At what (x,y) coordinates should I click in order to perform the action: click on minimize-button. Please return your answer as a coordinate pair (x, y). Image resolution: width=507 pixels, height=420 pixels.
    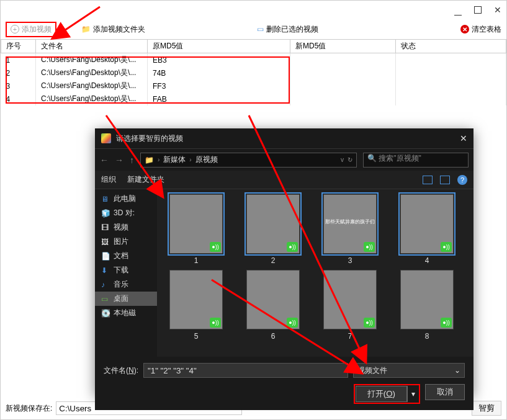
    Looking at the image, I should click on (458, 12).